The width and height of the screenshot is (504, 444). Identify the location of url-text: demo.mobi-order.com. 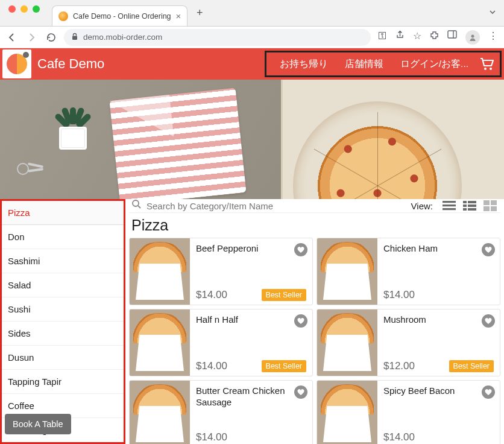
(123, 37).